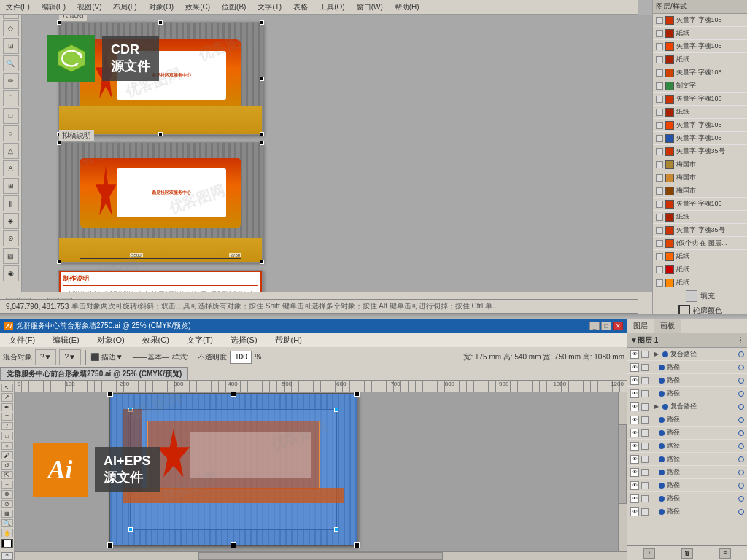 This screenshot has width=747, height=560. Describe the element at coordinates (7, 407) in the screenshot. I see `ai-tool-pen: ✒` at that location.